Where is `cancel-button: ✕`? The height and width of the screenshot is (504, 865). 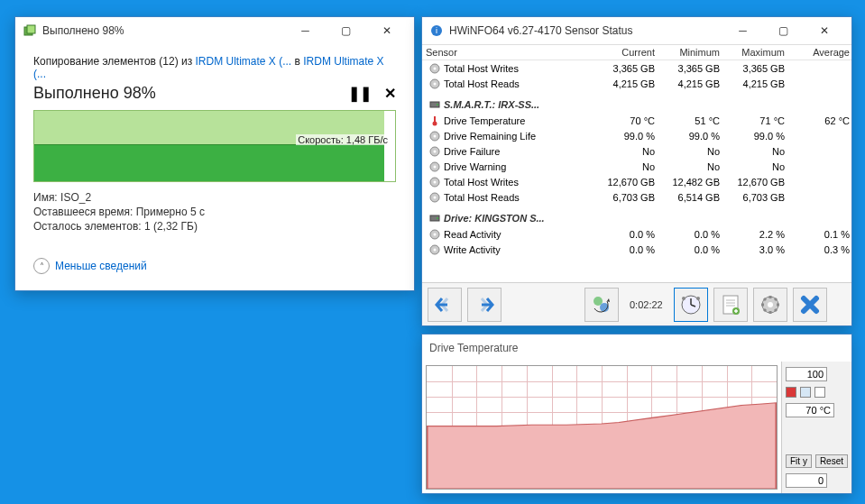
cancel-button: ✕ is located at coordinates (390, 94).